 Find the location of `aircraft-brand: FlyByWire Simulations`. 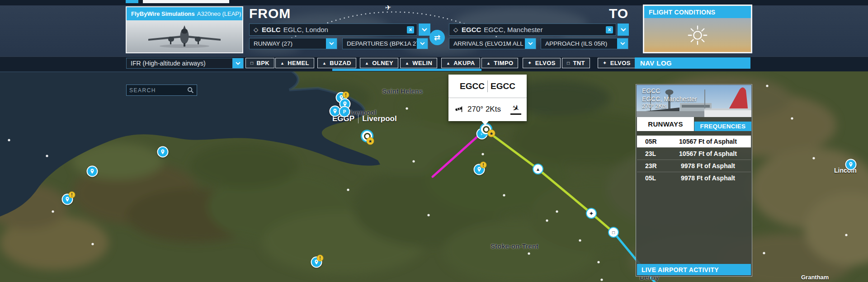

aircraft-brand: FlyByWire Simulations is located at coordinates (163, 14).